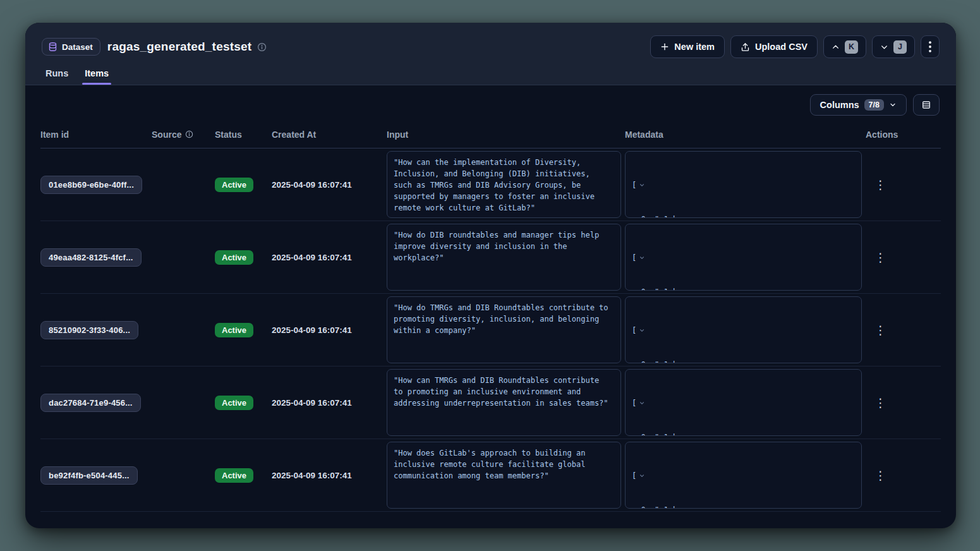 The image size is (980, 551). Describe the element at coordinates (694, 47) in the screenshot. I see `new-item-label: New item` at that location.